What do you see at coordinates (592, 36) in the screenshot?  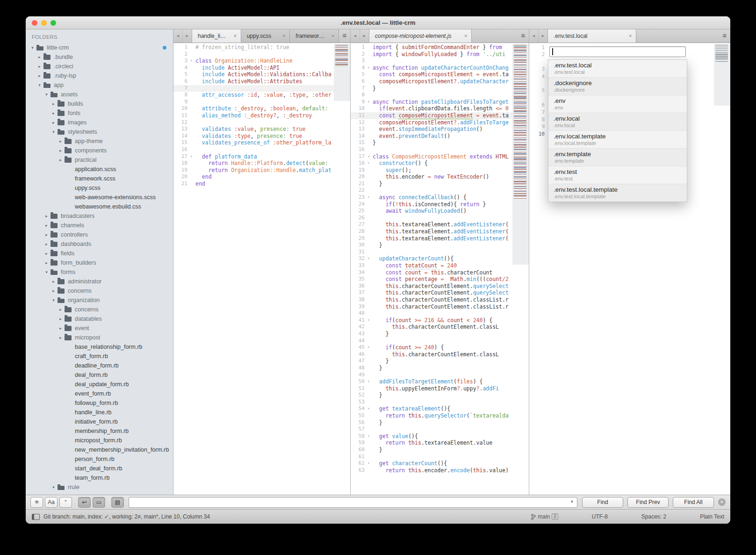 I see `tab-.env.test.local: .env.test.local✕` at bounding box center [592, 36].